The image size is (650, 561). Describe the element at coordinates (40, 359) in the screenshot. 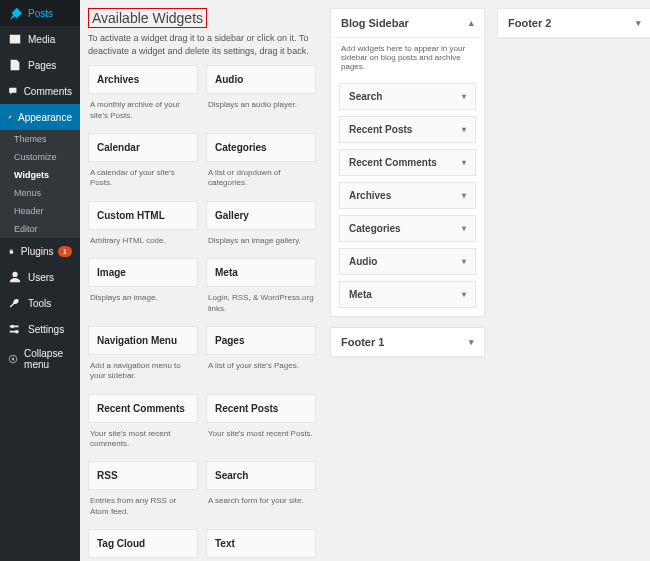

I see `nav-collapse: Collapse menu` at that location.